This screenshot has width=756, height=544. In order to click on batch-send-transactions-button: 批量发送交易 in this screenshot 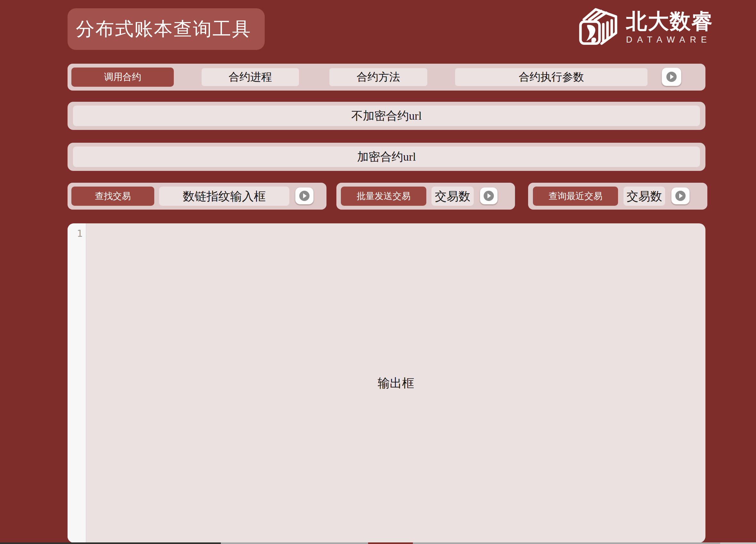, I will do `click(384, 196)`.